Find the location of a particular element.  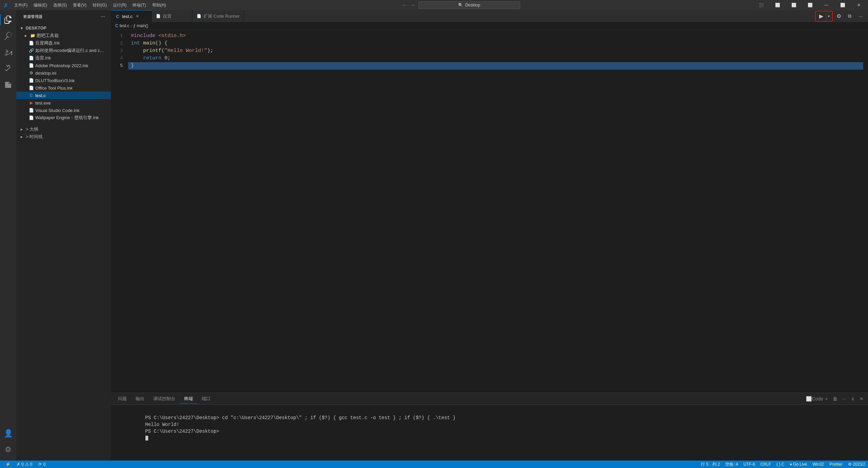

panel-add-btn: + is located at coordinates (826, 399).